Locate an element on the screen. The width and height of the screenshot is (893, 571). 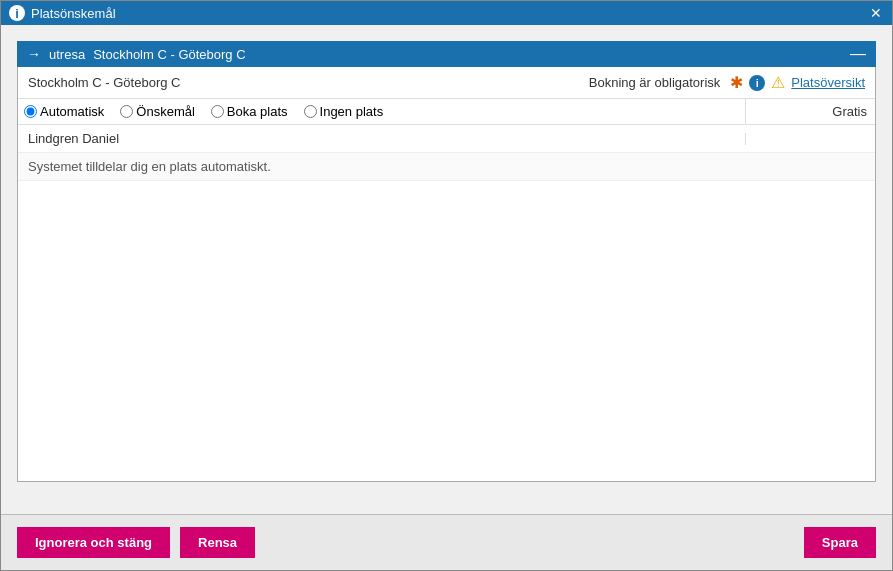
arrow-icon: → is located at coordinates (34, 54).